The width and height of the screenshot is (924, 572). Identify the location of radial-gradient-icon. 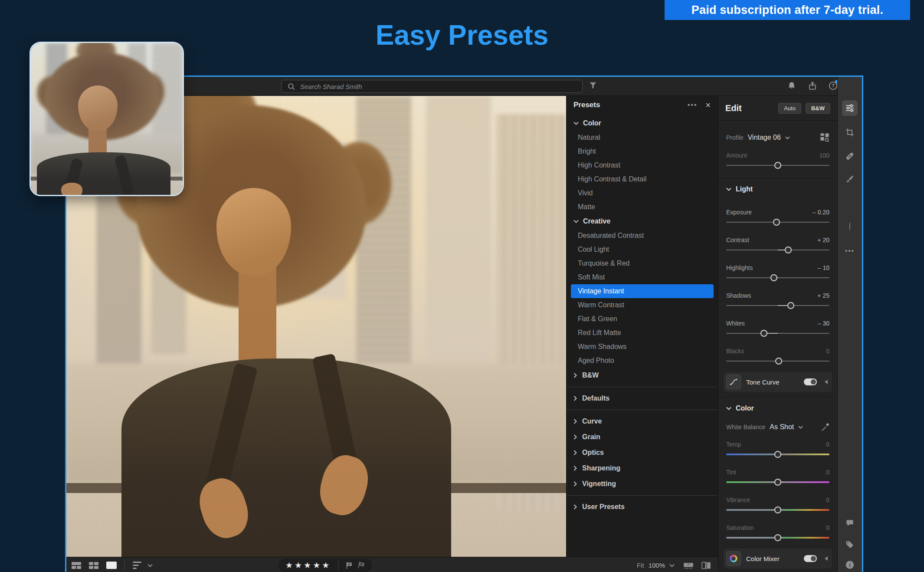
(850, 227).